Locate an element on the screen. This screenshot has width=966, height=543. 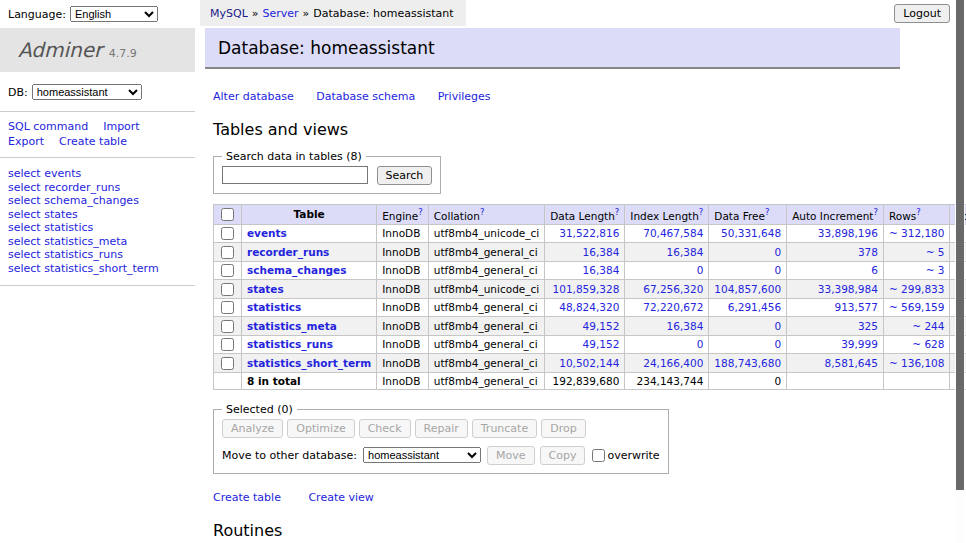
move-button: Move is located at coordinates (511, 456).